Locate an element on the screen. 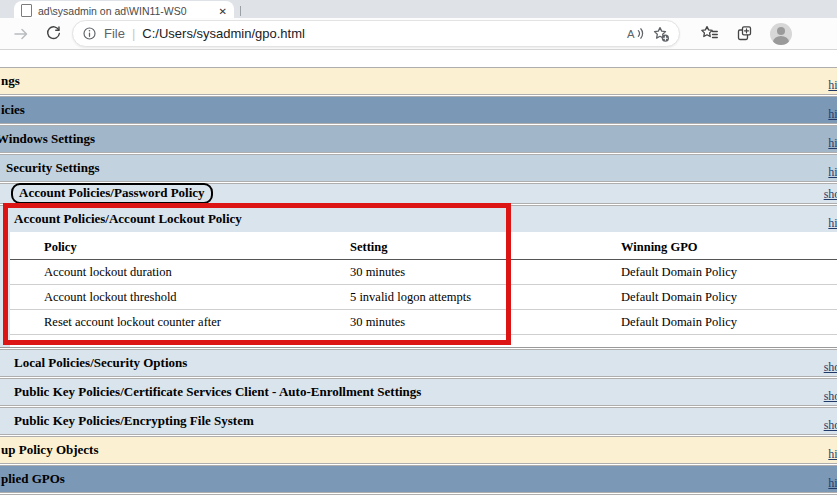 The width and height of the screenshot is (837, 495). tab-divider is located at coordinates (240, 11).